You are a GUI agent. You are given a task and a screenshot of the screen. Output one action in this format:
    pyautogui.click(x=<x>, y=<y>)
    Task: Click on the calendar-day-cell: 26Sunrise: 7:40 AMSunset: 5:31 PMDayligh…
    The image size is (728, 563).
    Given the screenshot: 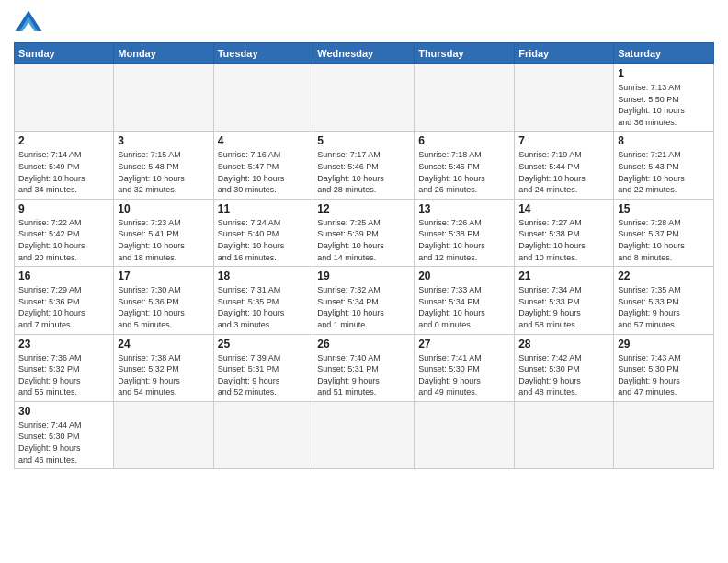 What is the action you would take?
    pyautogui.click(x=364, y=368)
    